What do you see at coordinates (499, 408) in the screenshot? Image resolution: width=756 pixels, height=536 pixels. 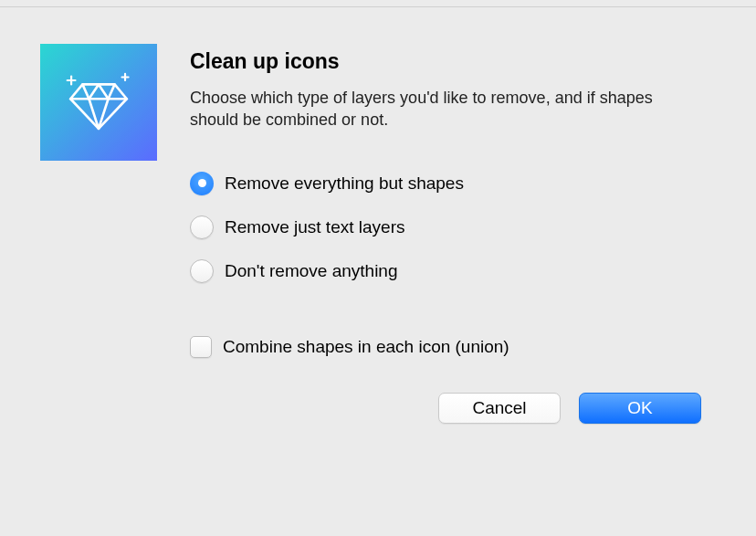 I see `cancel-button: Cancel` at bounding box center [499, 408].